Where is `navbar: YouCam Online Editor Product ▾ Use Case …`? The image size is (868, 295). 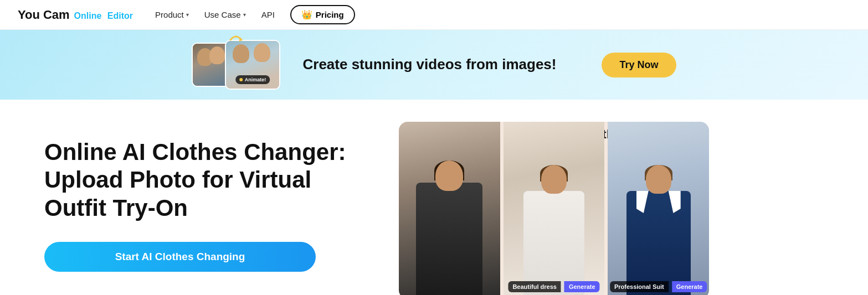
navbar: YouCam Online Editor Product ▾ Use Case … is located at coordinates (434, 15).